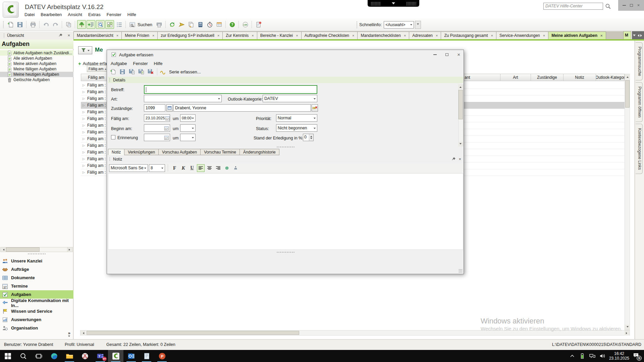  What do you see at coordinates (183, 168) in the screenshot?
I see `italic-button: K` at bounding box center [183, 168].